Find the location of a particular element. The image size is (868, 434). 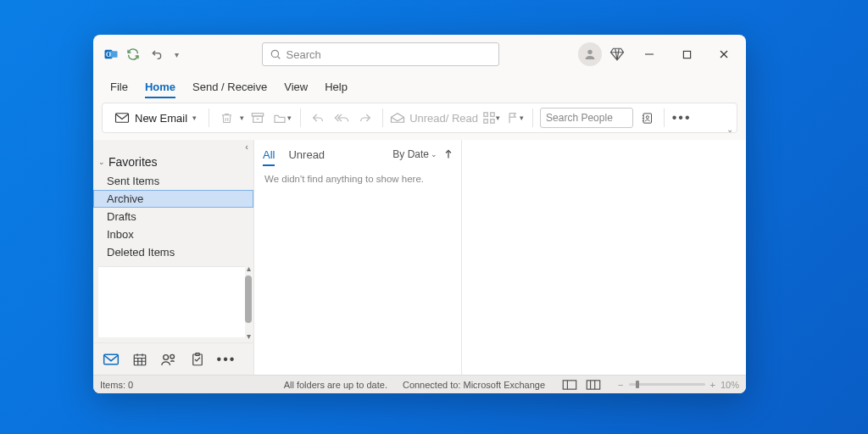

address-book-button is located at coordinates (647, 118).